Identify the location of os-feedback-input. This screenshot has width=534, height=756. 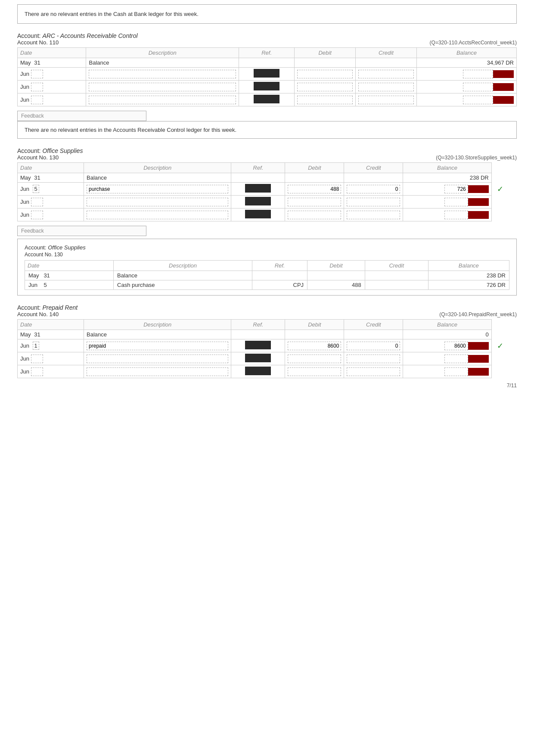
(82, 231).